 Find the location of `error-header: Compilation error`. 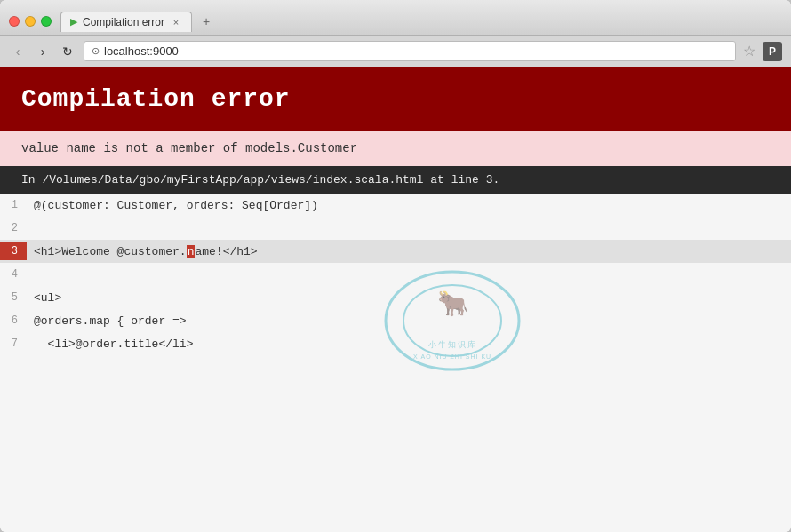

error-header: Compilation error is located at coordinates (396, 99).